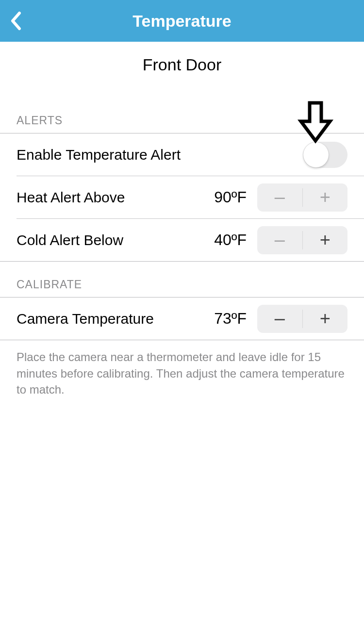 Image resolution: width=364 pixels, height=628 pixels. I want to click on heat-alert-decrement: –, so click(280, 198).